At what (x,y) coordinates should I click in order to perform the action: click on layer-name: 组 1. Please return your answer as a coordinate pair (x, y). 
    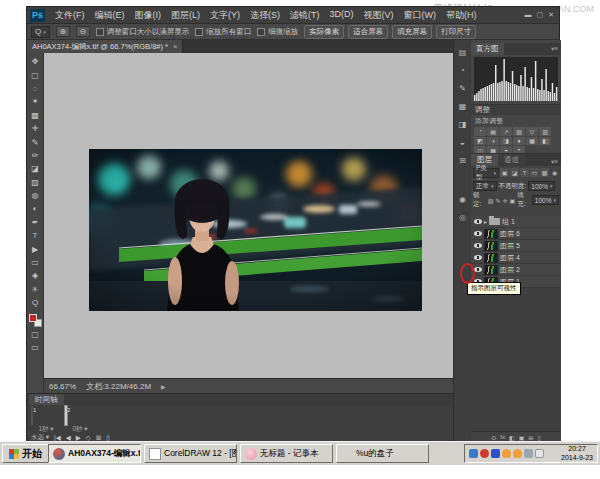
    Looking at the image, I should click on (508, 222).